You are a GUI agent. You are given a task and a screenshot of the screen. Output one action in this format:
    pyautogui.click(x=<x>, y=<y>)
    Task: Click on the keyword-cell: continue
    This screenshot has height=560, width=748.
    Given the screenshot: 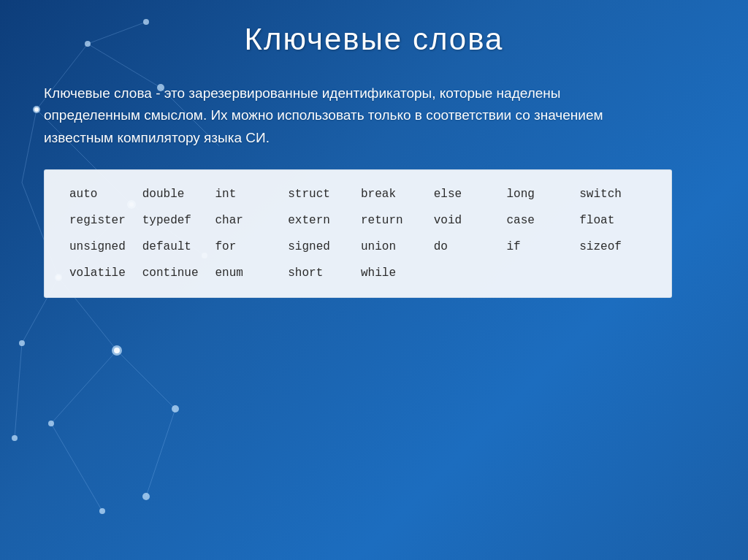 What is the action you would take?
    pyautogui.click(x=176, y=273)
    